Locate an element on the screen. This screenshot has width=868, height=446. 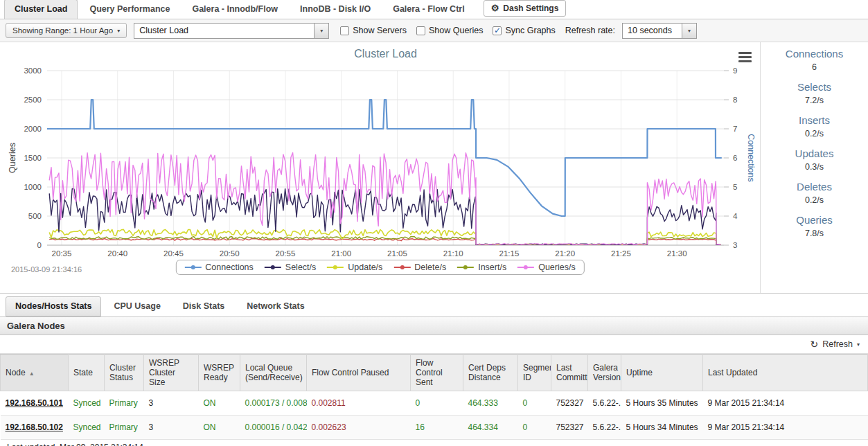
stat-inserts: Inserts0.2/s is located at coordinates (815, 126).